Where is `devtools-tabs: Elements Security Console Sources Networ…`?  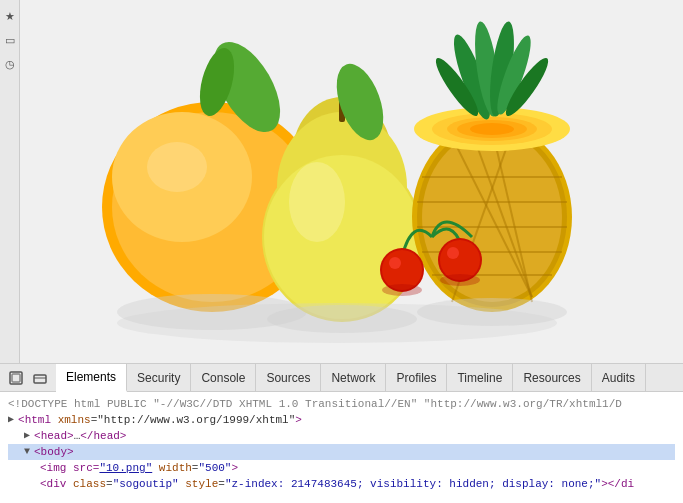
devtools-tabs: Elements Security Console Sources Networ… is located at coordinates (351, 378).